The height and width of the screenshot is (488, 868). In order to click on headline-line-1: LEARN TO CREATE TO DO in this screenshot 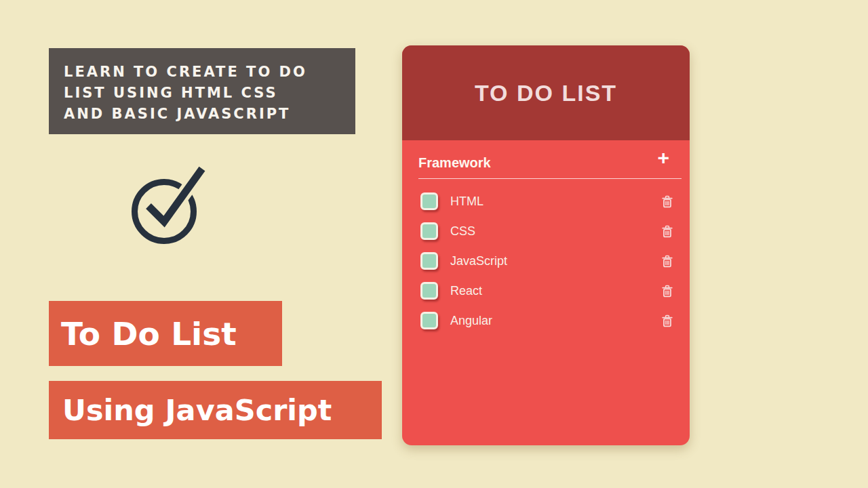, I will do `click(210, 72)`.